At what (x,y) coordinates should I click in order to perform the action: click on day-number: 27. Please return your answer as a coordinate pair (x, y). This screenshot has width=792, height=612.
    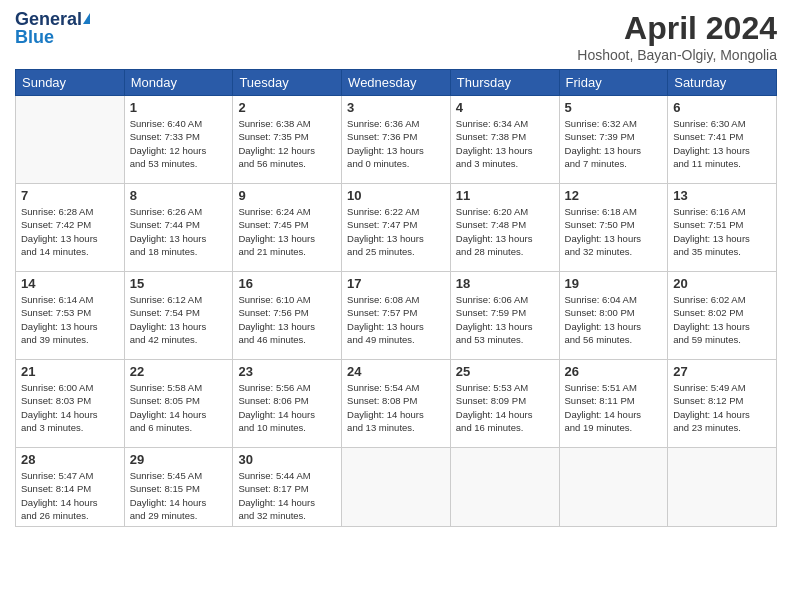
    Looking at the image, I should click on (722, 372).